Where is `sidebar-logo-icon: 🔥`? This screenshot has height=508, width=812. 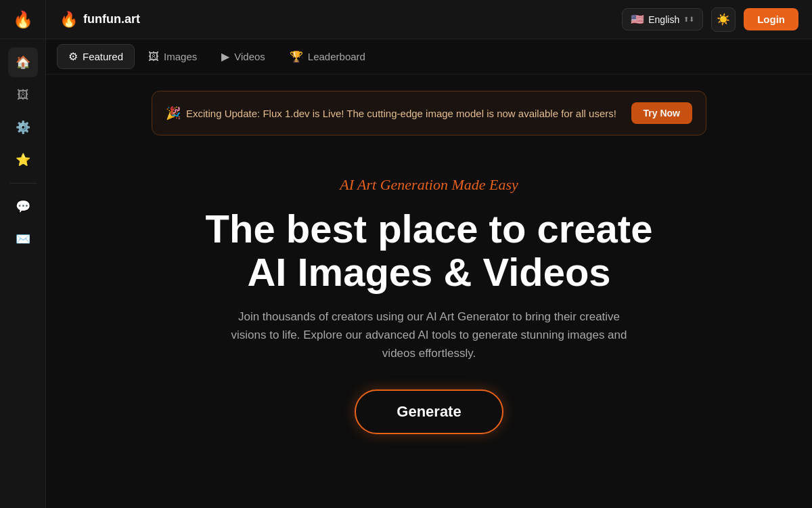 sidebar-logo-icon: 🔥 is located at coordinates (23, 20).